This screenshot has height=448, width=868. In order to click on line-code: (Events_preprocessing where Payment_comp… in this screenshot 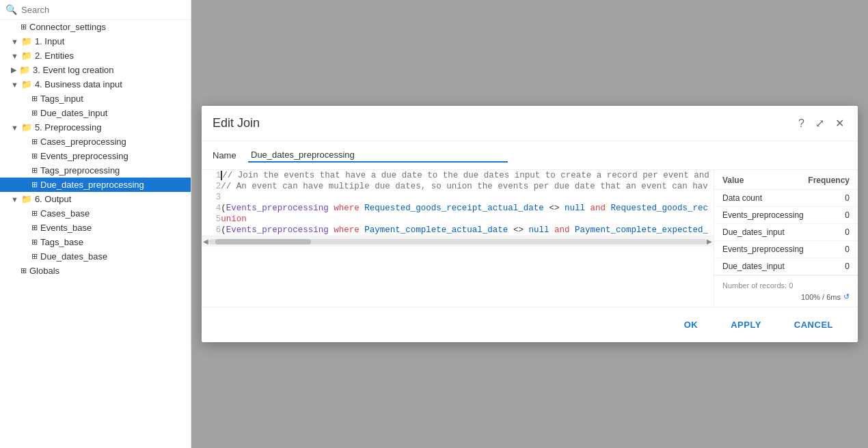, I will do `click(467, 230)`.